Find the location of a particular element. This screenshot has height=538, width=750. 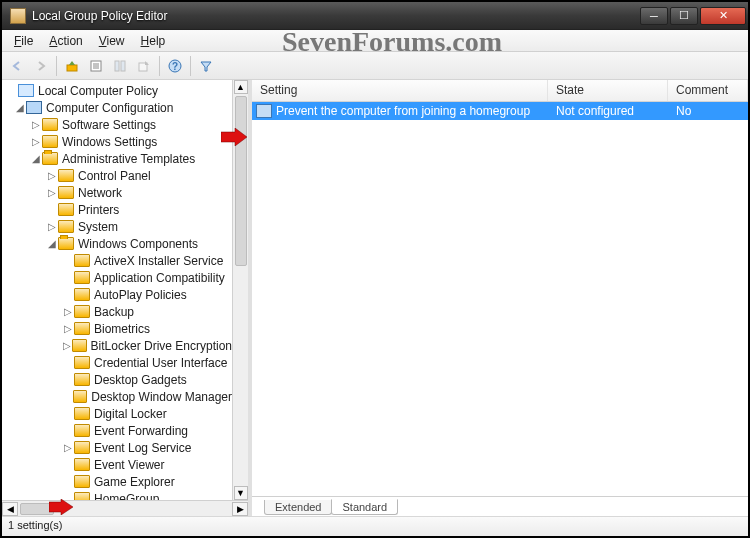

cell-setting: Prevent the computer from joining a home… is located at coordinates (412, 111).